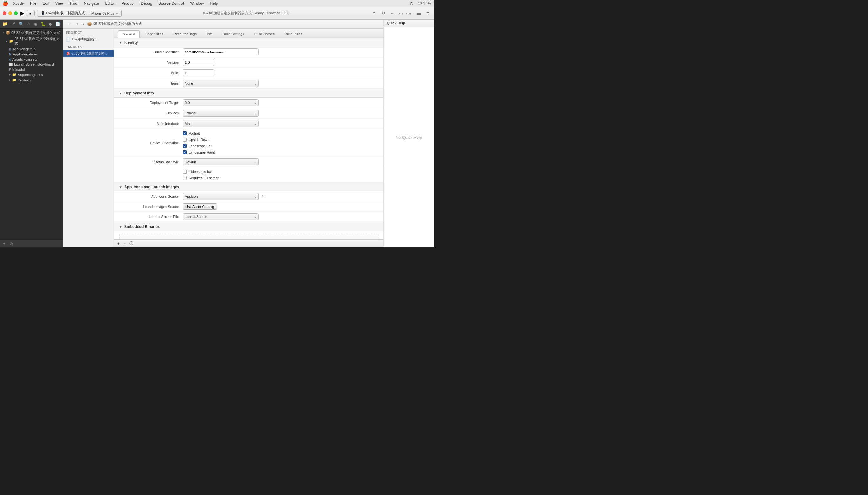 This screenshot has height=495, width=868. I want to click on menu-help: Help, so click(214, 3).